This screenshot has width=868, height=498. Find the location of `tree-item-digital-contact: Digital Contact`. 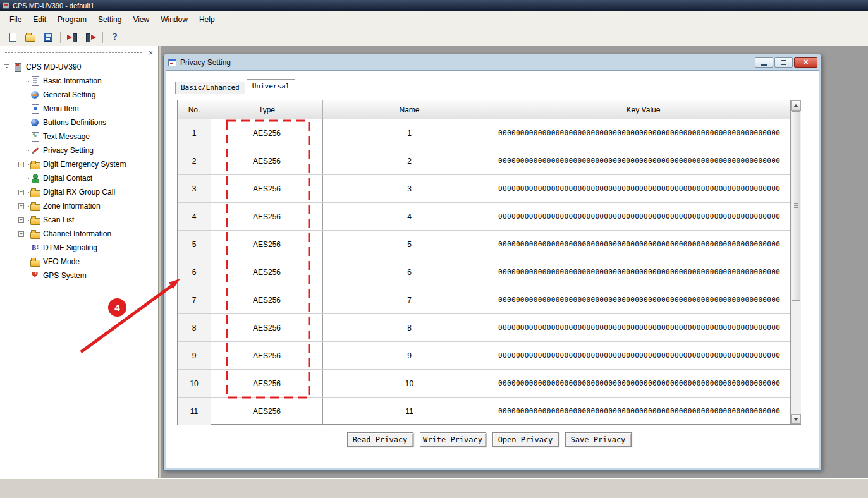

tree-item-digital-contact: Digital Contact is located at coordinates (80, 178).